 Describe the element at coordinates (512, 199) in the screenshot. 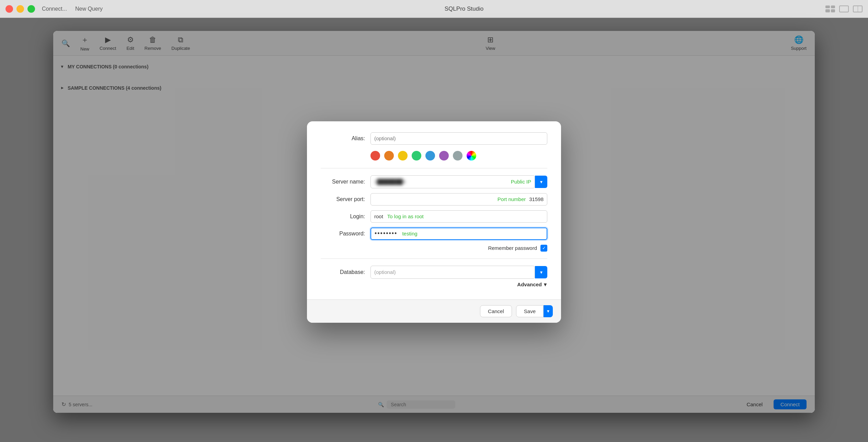

I see `port-number-label: Port number` at that location.